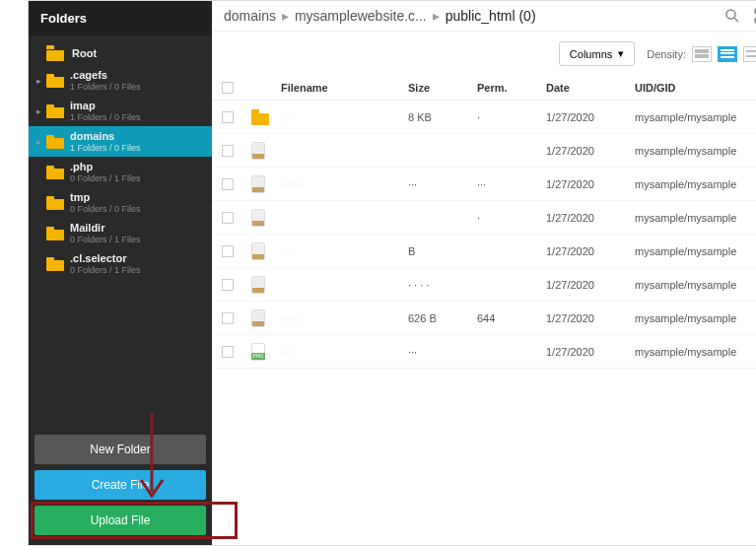  What do you see at coordinates (484, 184) in the screenshot?
I see `table-row: ·············1/27/2020mysample/mysample` at bounding box center [484, 184].